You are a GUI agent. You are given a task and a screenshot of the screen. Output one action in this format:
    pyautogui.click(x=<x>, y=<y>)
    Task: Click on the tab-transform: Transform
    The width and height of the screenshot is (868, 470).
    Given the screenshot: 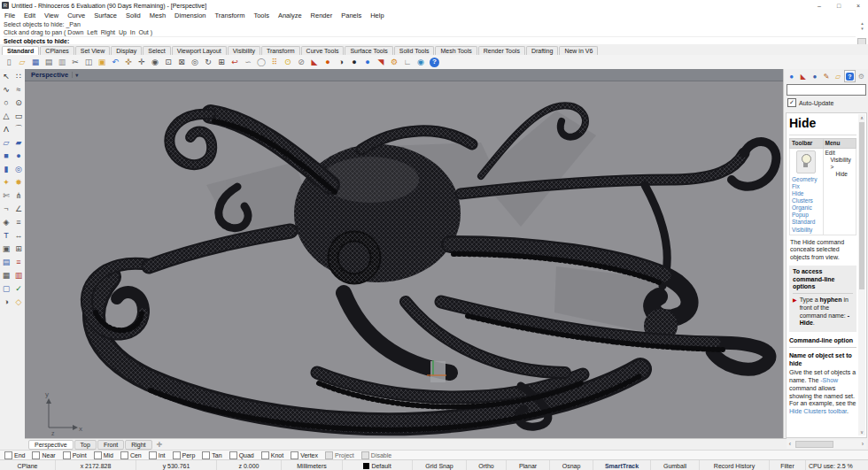 What is the action you would take?
    pyautogui.click(x=281, y=50)
    